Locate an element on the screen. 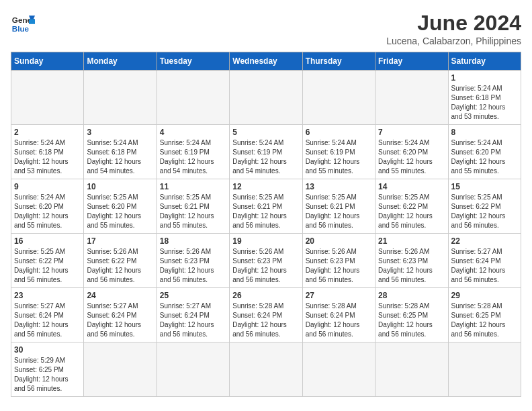 This screenshot has width=532, height=411. day-number: 7 is located at coordinates (411, 132).